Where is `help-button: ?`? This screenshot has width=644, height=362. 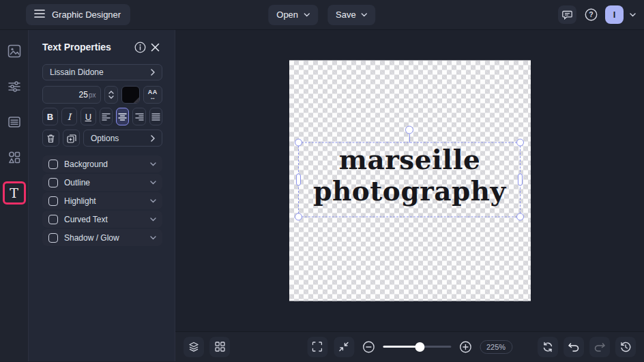
help-button: ? is located at coordinates (591, 15).